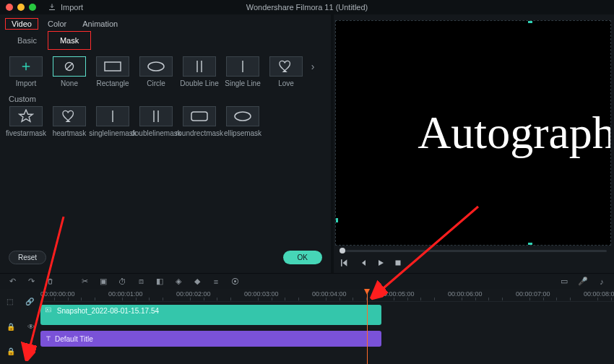 This screenshot has height=364, width=614. I want to click on mask-love: Love, so click(286, 72).